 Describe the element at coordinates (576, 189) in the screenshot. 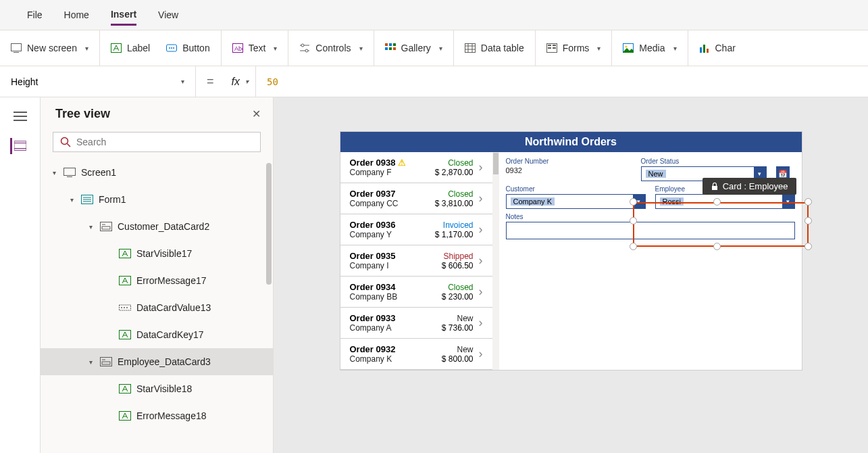

I see `customer-label: Customer` at that location.